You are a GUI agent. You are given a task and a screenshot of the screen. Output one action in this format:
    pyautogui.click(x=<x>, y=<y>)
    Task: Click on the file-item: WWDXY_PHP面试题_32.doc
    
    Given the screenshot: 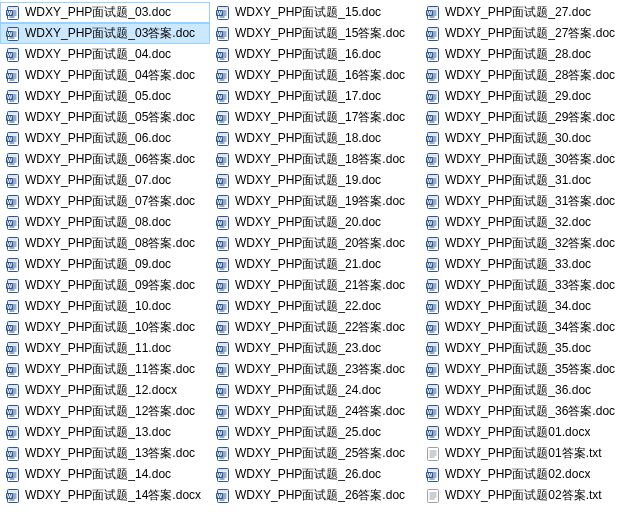 What is the action you would take?
    pyautogui.click(x=525, y=222)
    